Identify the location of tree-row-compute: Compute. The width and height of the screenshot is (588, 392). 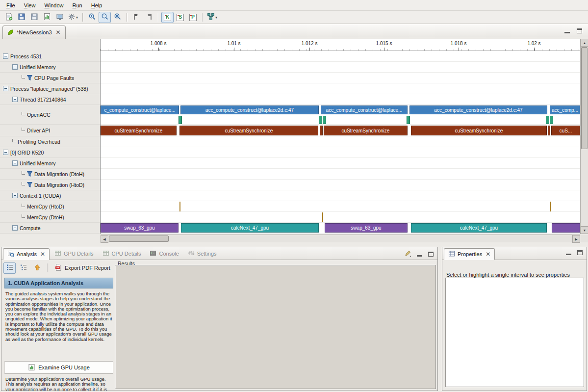
(50, 228).